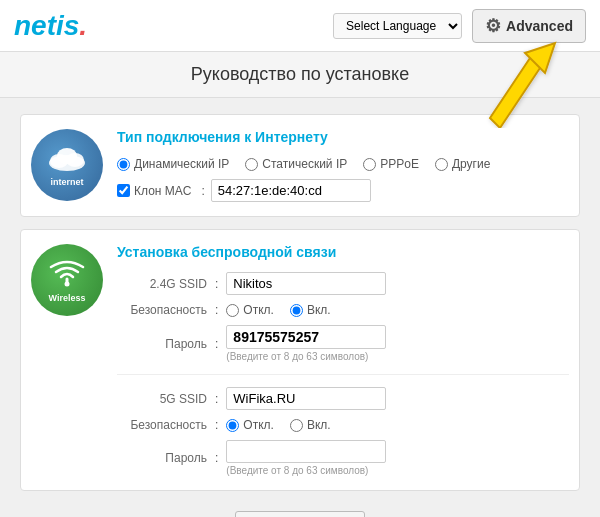  I want to click on page-title-text: Руководство по установке, so click(300, 74).